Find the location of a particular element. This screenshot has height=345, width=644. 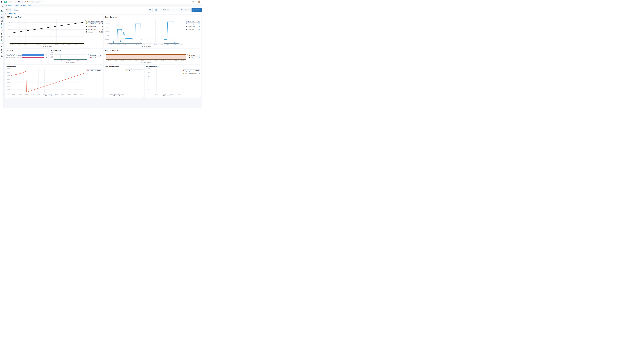

legend-item: scrape3 is located at coordinates (194, 55).